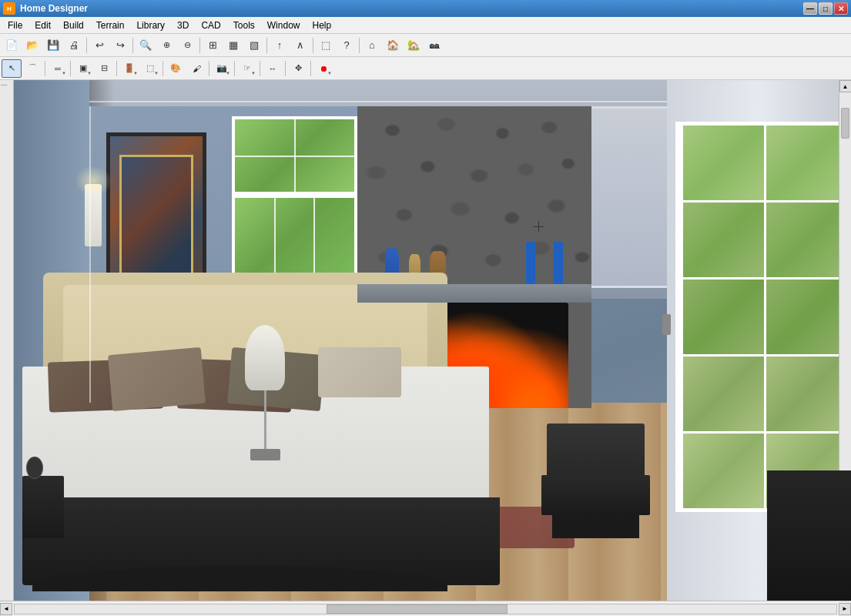 Image resolution: width=851 pixels, height=616 pixels. I want to click on move-tool-button: ✥, so click(298, 69).